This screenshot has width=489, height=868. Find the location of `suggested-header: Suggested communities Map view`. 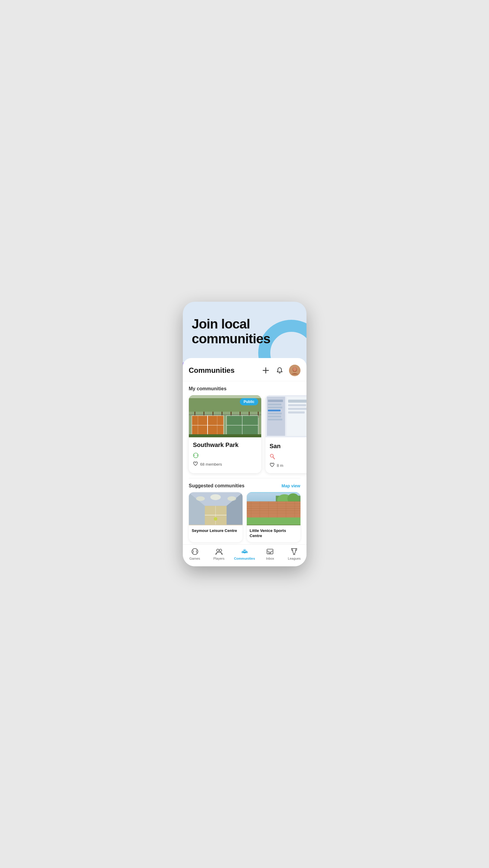

suggested-header: Suggested communities Map view is located at coordinates (245, 485).